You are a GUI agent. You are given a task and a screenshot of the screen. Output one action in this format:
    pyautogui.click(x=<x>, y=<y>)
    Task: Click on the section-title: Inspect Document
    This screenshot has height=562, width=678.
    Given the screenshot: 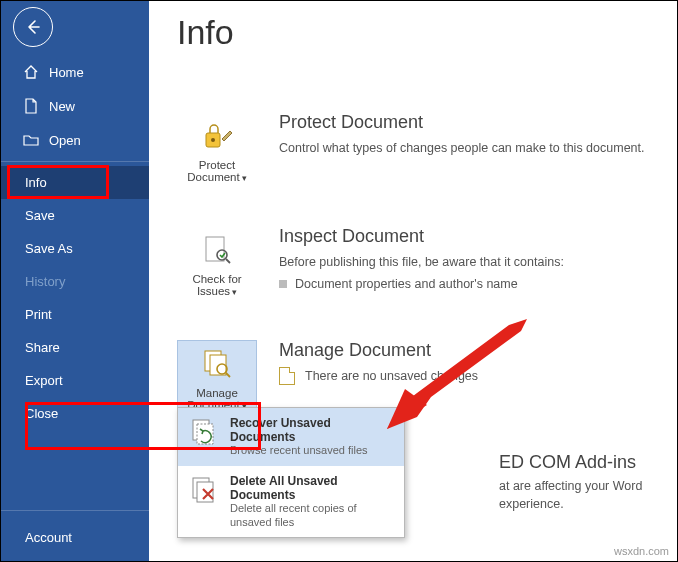 What is the action you would take?
    pyautogui.click(x=464, y=236)
    